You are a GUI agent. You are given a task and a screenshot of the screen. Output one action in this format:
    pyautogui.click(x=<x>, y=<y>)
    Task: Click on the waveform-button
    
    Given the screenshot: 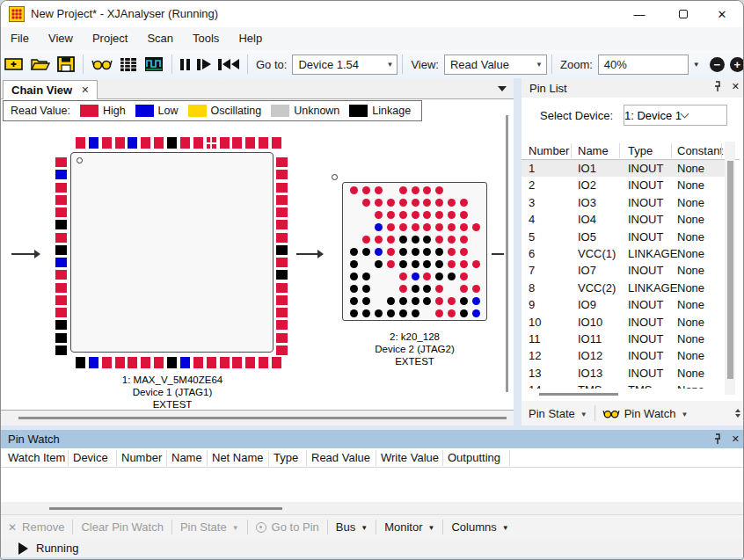 What is the action you would take?
    pyautogui.click(x=154, y=64)
    